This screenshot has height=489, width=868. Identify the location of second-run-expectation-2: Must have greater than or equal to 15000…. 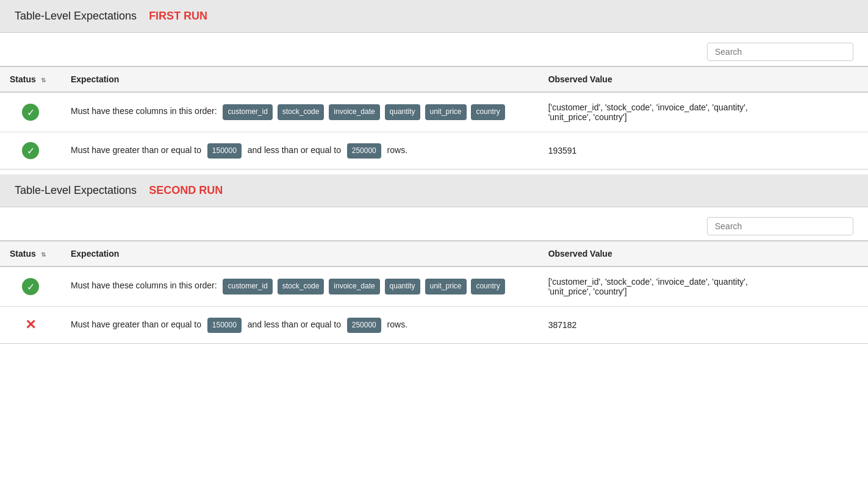
(300, 326).